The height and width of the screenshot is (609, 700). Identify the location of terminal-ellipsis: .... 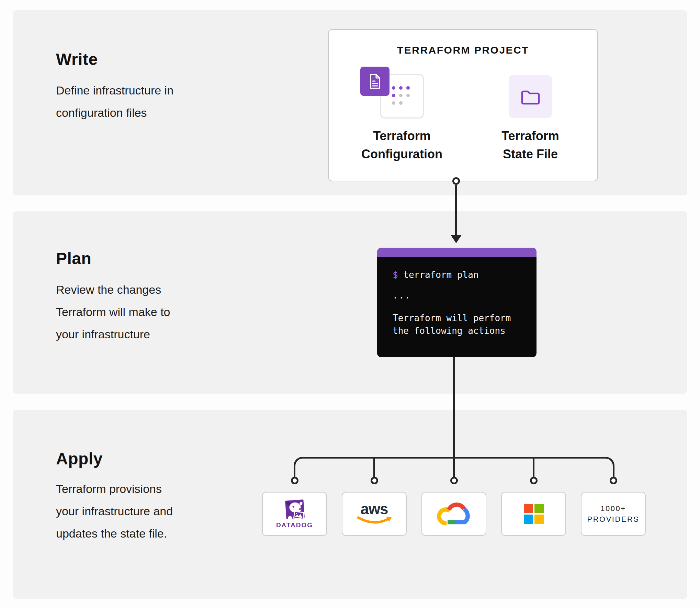
(461, 295).